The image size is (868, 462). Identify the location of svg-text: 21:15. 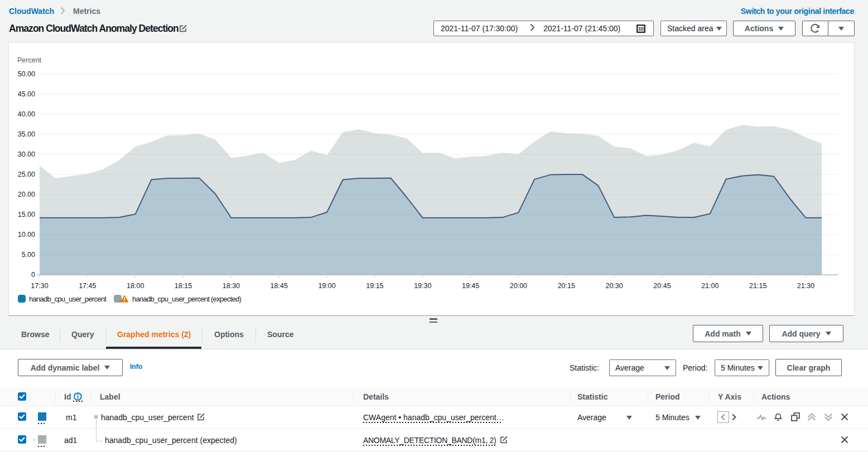
(758, 286).